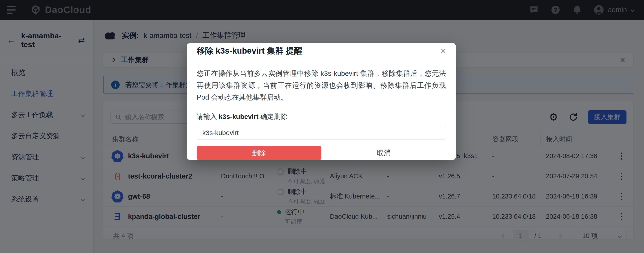 This screenshot has height=253, width=644. I want to click on delete-button: 删除, so click(259, 153).